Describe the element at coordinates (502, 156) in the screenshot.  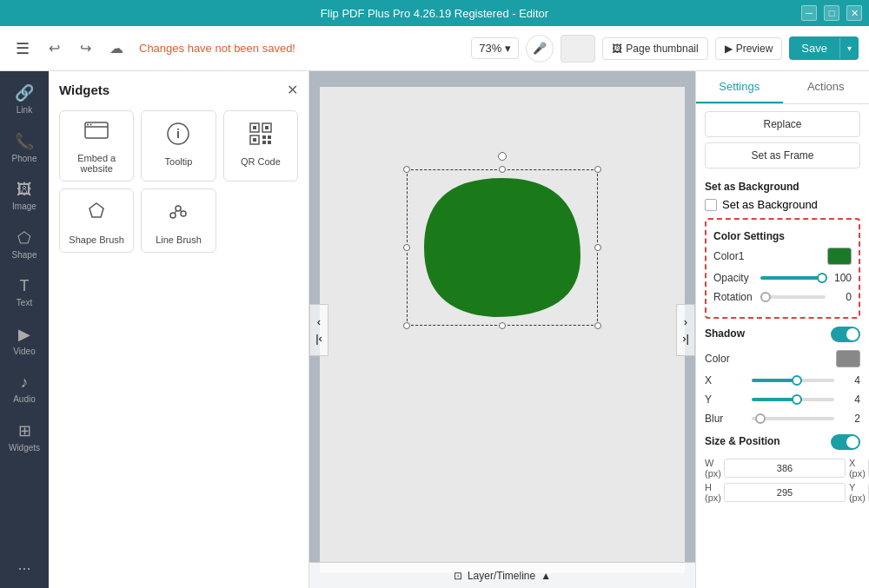
I see `rotate-handle` at that location.